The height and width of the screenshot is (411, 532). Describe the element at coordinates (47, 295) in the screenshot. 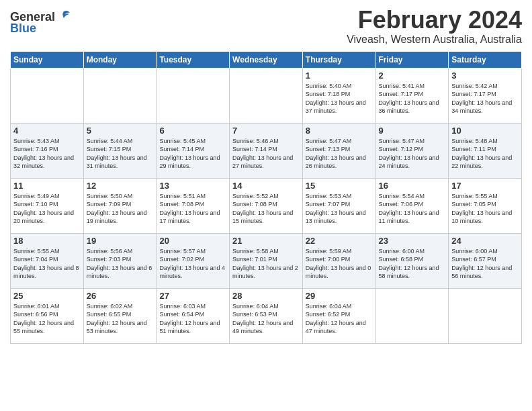

I see `day-number: 25` at that location.